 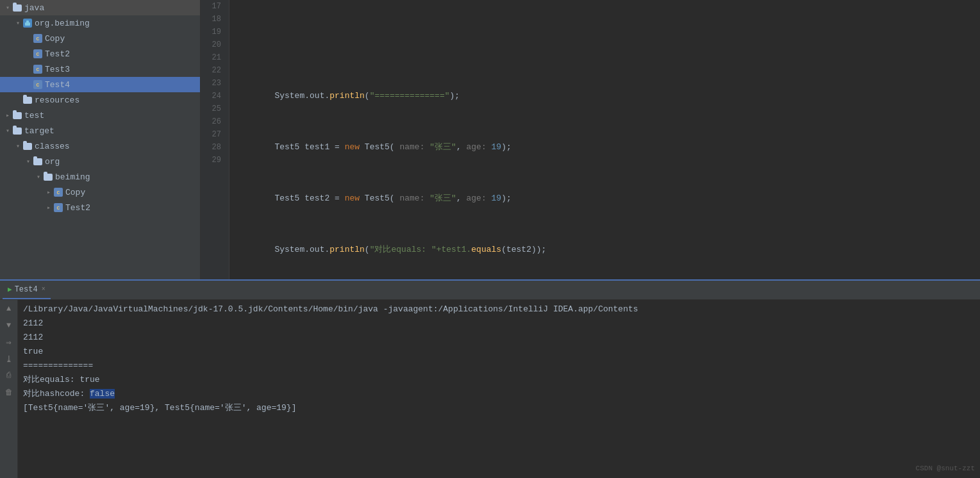 What do you see at coordinates (490, 290) in the screenshot?
I see `bottom-tabs: ▶ Test4 ×` at bounding box center [490, 290].